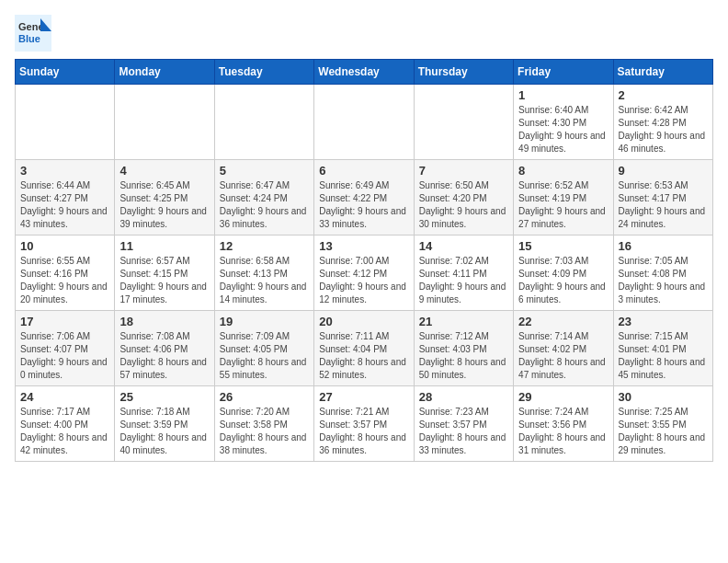 The width and height of the screenshot is (728, 563). What do you see at coordinates (563, 96) in the screenshot?
I see `day-number: 1` at bounding box center [563, 96].